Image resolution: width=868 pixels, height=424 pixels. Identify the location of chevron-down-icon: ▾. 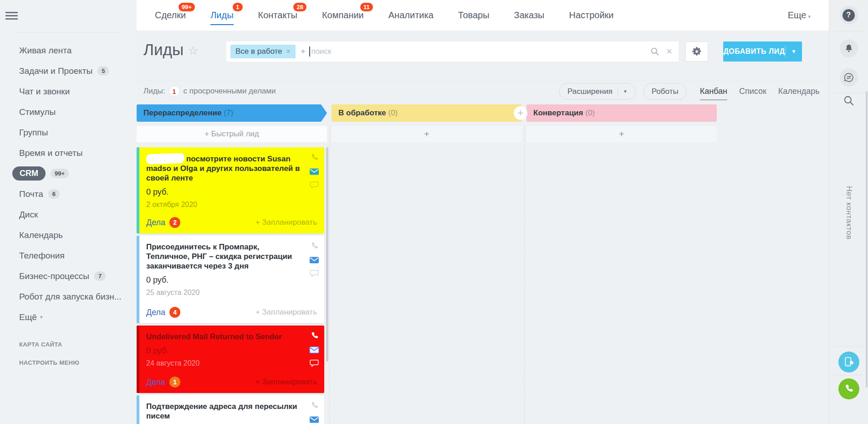
(41, 317).